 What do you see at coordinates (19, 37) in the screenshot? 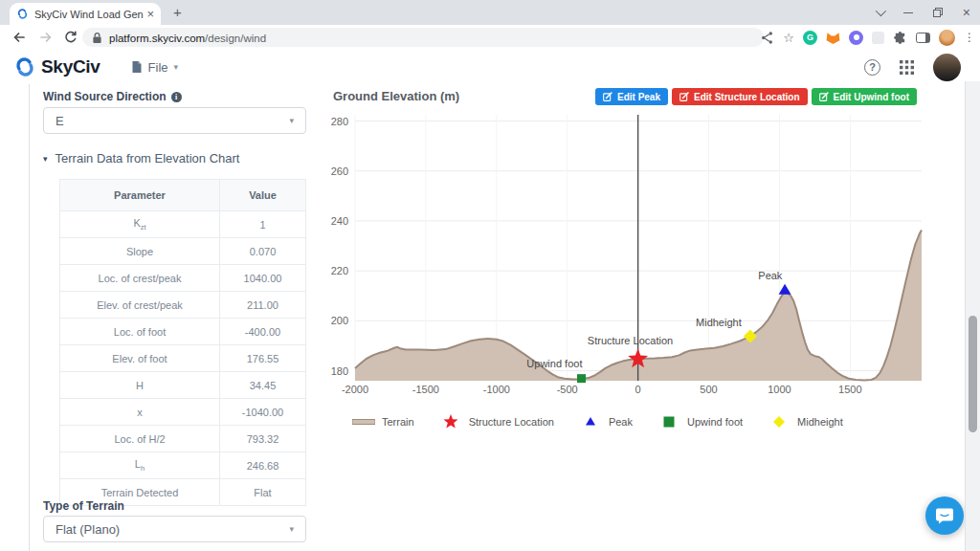
I see `back-icon` at bounding box center [19, 37].